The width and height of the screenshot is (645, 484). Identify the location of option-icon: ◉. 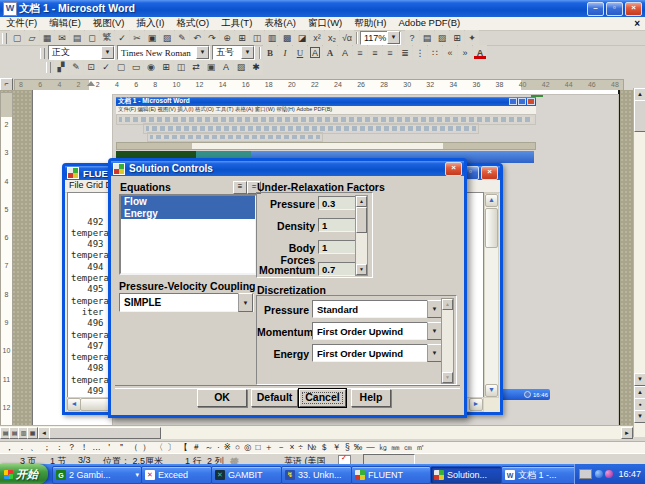
(151, 68).